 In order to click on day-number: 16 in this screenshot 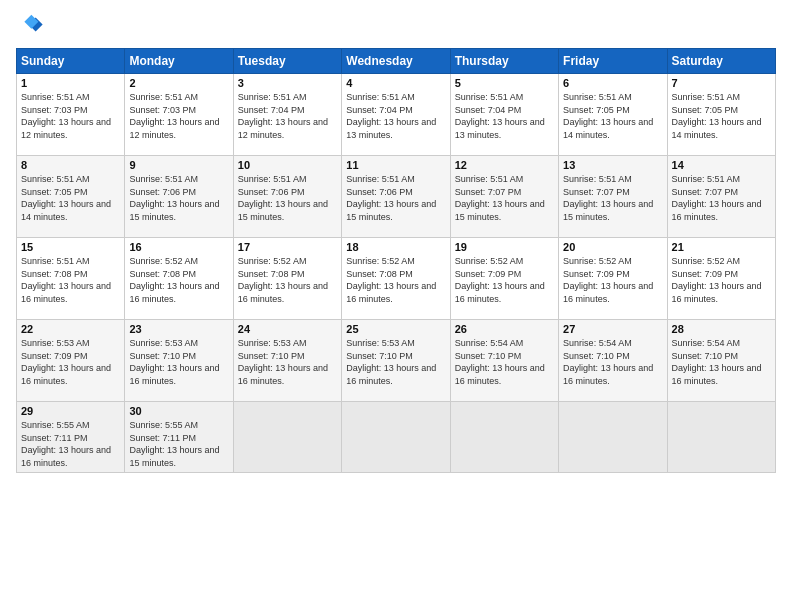, I will do `click(178, 247)`.